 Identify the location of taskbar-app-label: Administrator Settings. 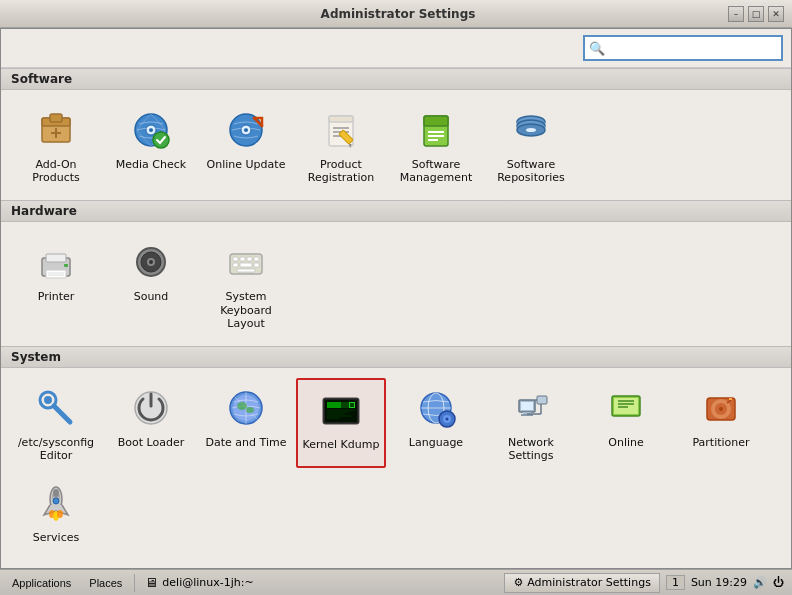
(589, 582).